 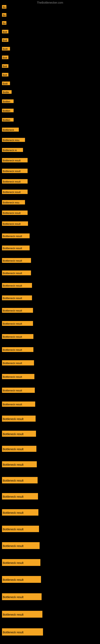 What do you see at coordinates (19, 434) in the screenshot?
I see `bottleneck-label-40: Bottleneck result` at bounding box center [19, 434].